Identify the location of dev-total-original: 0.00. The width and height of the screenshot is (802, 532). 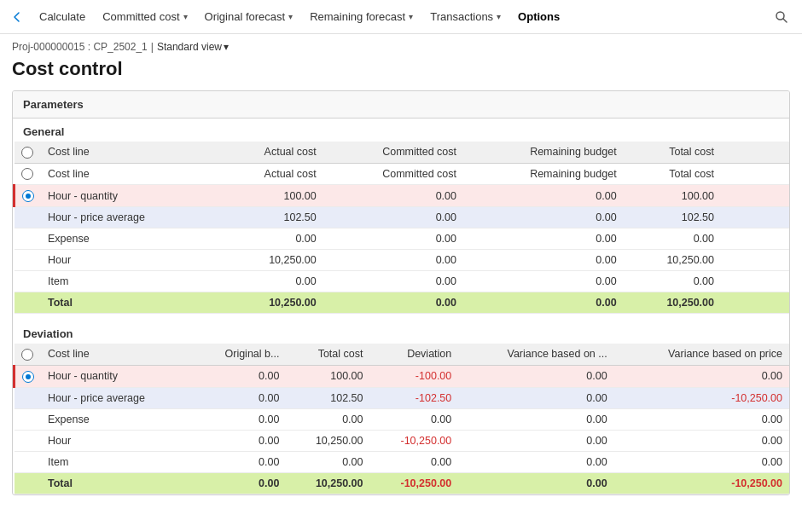
(239, 483).